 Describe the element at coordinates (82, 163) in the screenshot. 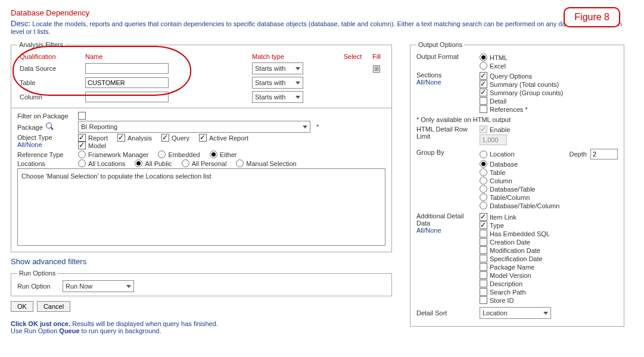

I see `loc-all-radio` at that location.